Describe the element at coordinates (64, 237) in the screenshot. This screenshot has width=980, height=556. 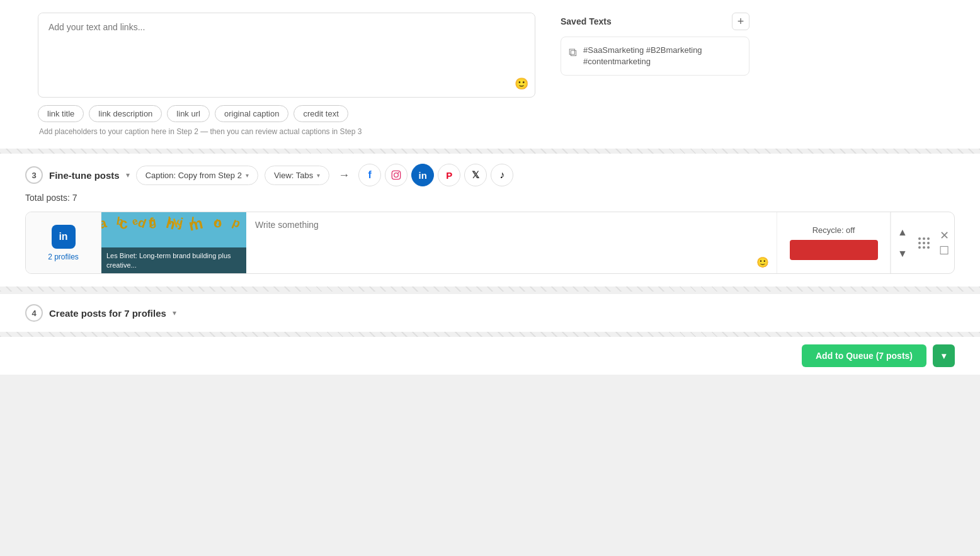
I see `linkedin-profile-icon: in` at that location.